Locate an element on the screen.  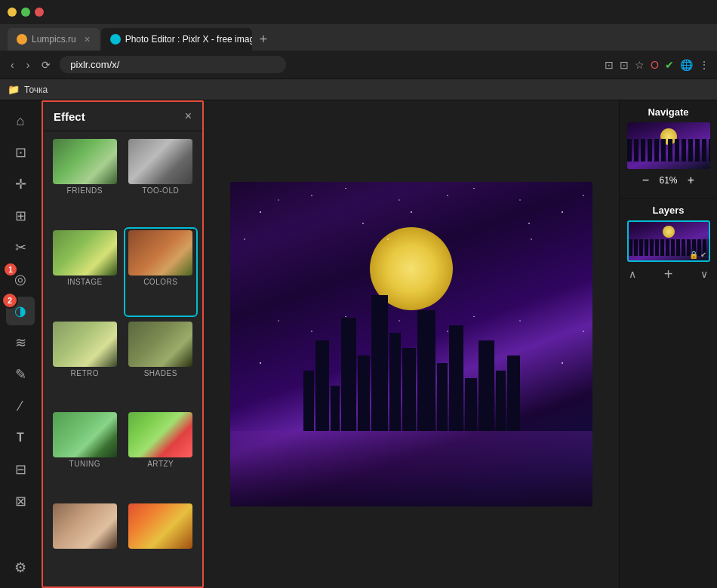
layer-icons: 🔒 ✔ is located at coordinates (697, 255).